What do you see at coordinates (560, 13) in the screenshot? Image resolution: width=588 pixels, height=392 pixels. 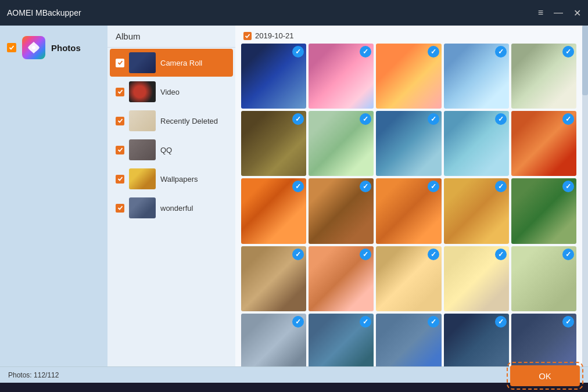 I see `window-controls: ≡ — ✕` at bounding box center [560, 13].